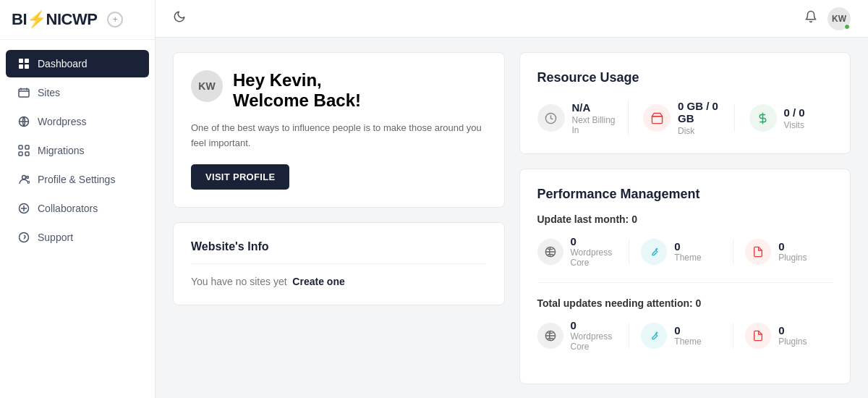 Image resolution: width=868 pixels, height=398 pixels. Describe the element at coordinates (550, 336) in the screenshot. I see `wp-core2-icon` at that location.